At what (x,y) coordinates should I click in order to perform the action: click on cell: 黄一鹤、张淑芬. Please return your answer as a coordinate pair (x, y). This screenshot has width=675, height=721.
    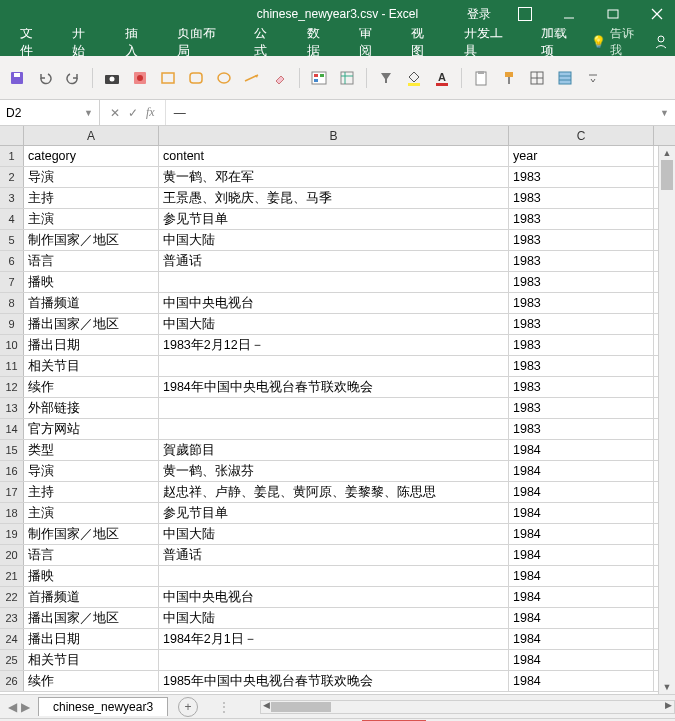
    Looking at the image, I should click on (334, 471).